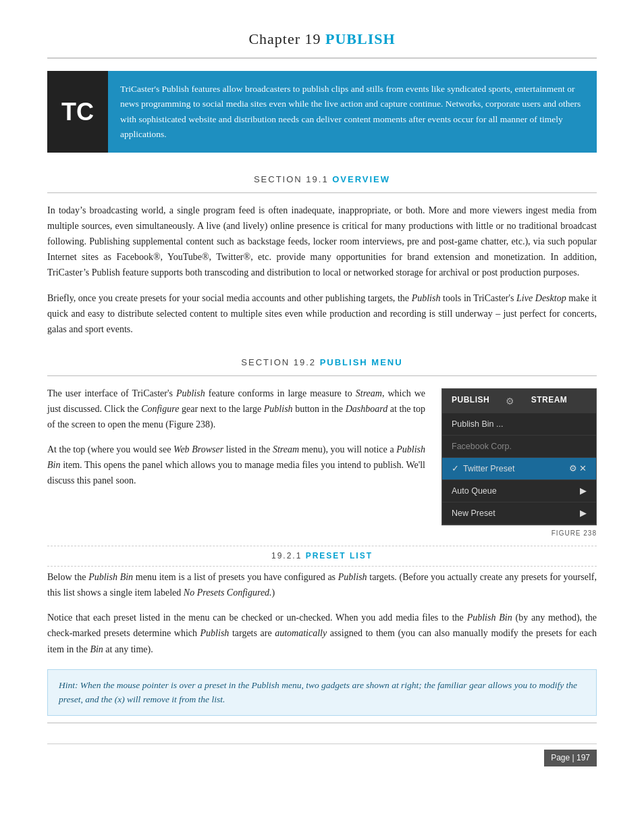 The height and width of the screenshot is (834, 644). Describe the element at coordinates (352, 112) in the screenshot. I see `intro-text: TriCaster's Publish features allow broad…` at that location.